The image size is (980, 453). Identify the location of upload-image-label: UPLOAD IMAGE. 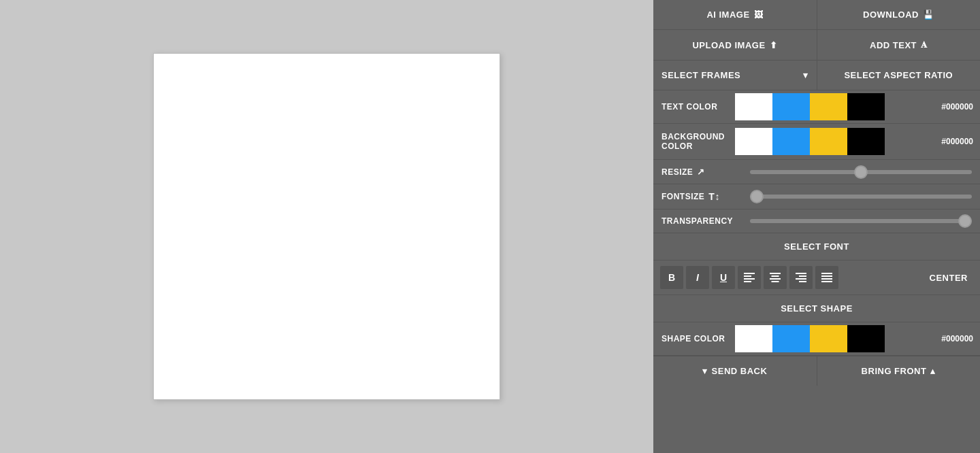
(728, 45).